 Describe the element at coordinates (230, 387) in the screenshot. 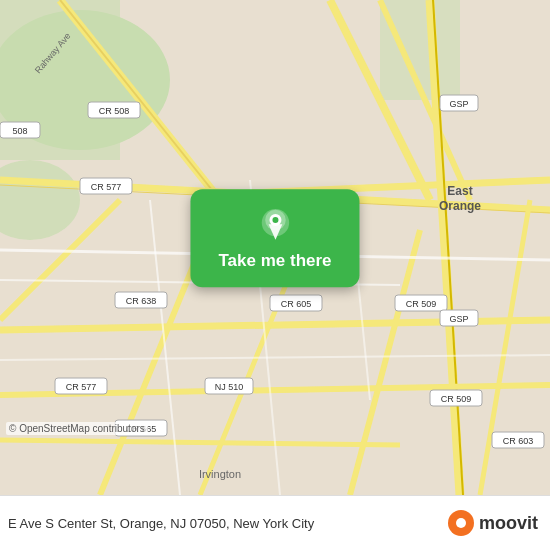

I see `svg-text: NJ 510` at that location.